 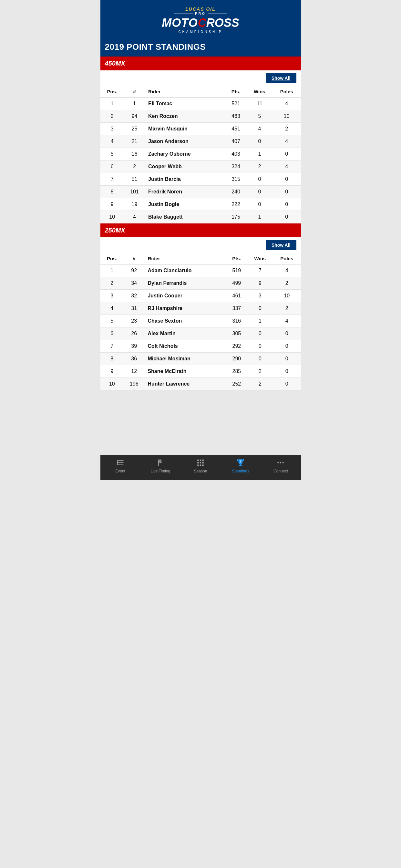 What do you see at coordinates (201, 142) in the screenshot?
I see `table-row: 4 21 Jason Anderson 407 0 4` at bounding box center [201, 142].